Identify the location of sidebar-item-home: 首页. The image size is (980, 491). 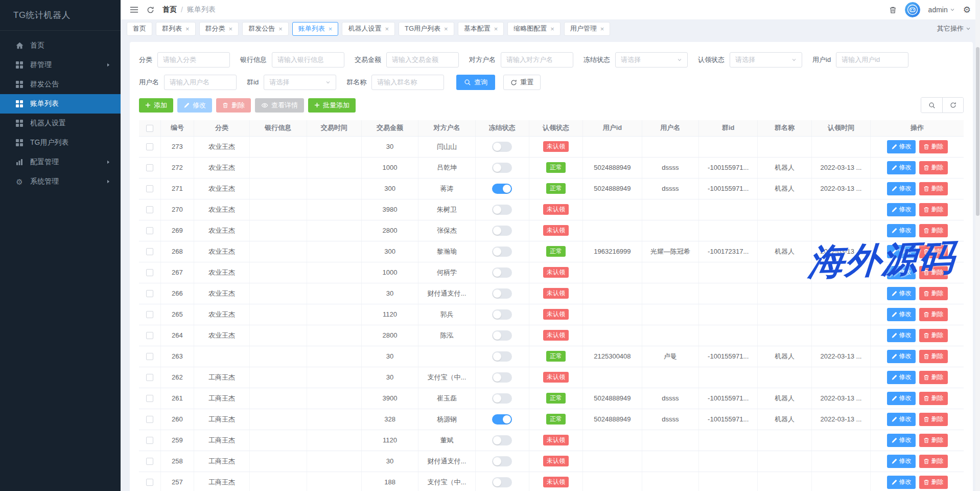
(60, 46).